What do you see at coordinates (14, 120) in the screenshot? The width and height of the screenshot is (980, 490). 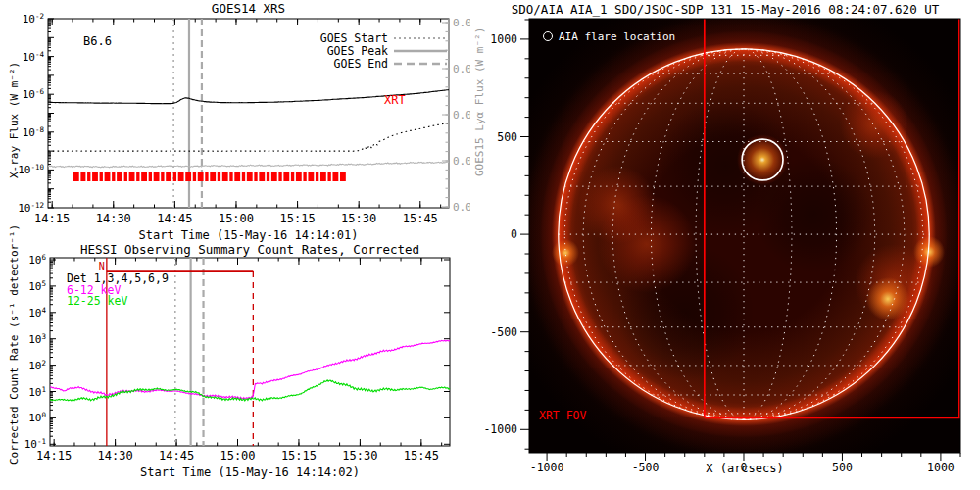 I see `goes-y-axis-label: X-ray Flux (W m⁻²)` at bounding box center [14, 120].